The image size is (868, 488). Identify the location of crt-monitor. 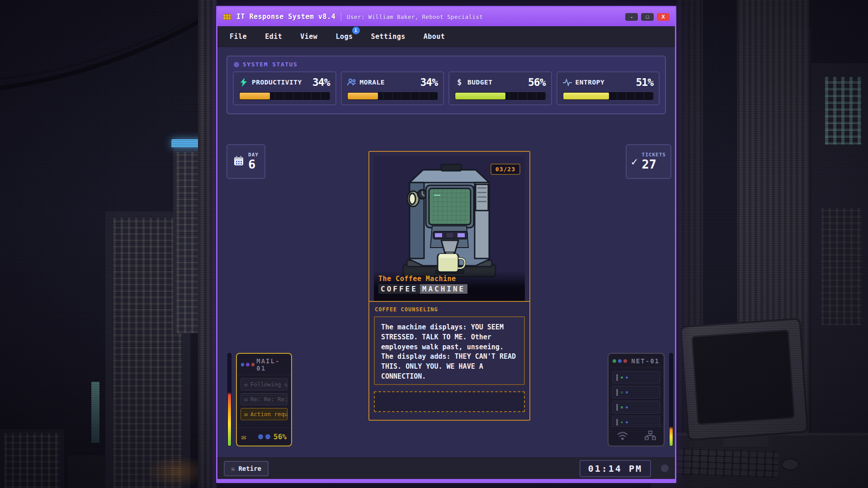
(744, 380).